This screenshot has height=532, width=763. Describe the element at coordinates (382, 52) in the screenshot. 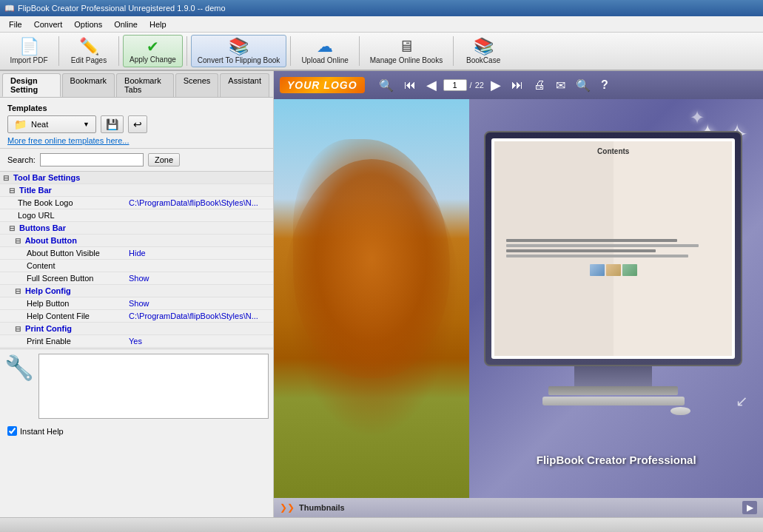

I see `toolbar: 📄 Import PDF ✏️ Edit Pages ✔ Apply Chang…` at that location.